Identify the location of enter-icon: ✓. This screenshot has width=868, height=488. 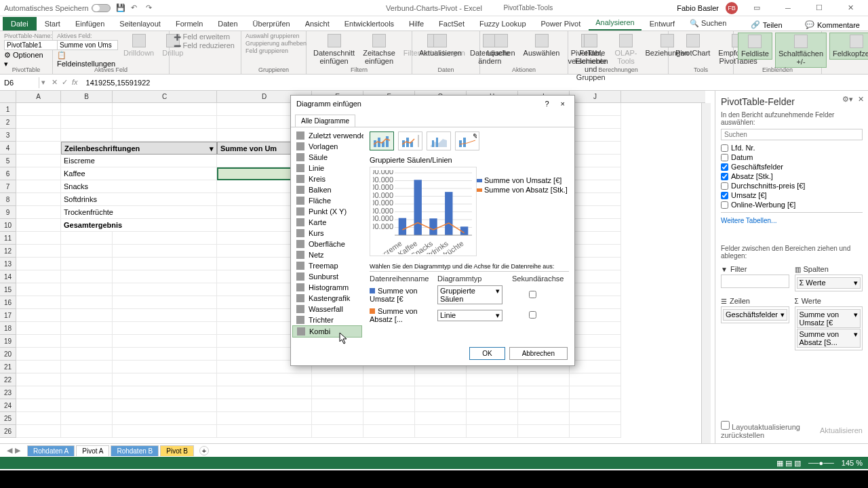
(65, 83).